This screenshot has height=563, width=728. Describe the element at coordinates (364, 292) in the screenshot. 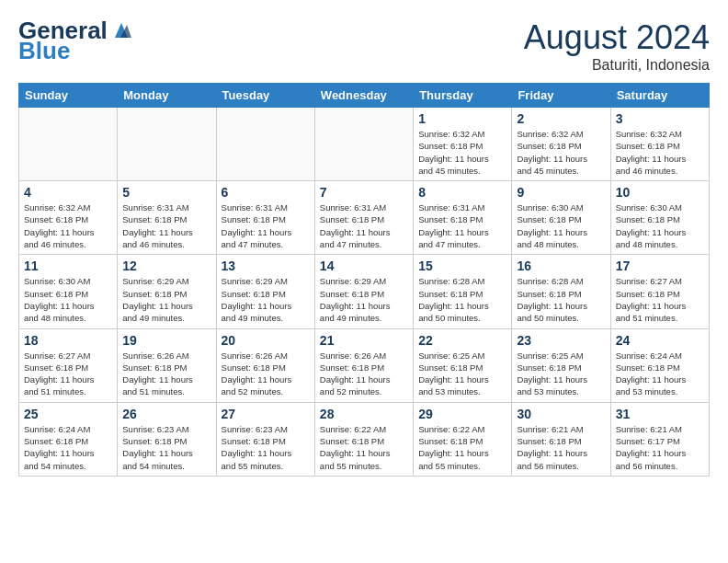

I see `calendar-week-3: 11Sunrise: 6:30 AM Sunset: 6:18 PM Dayli…` at that location.